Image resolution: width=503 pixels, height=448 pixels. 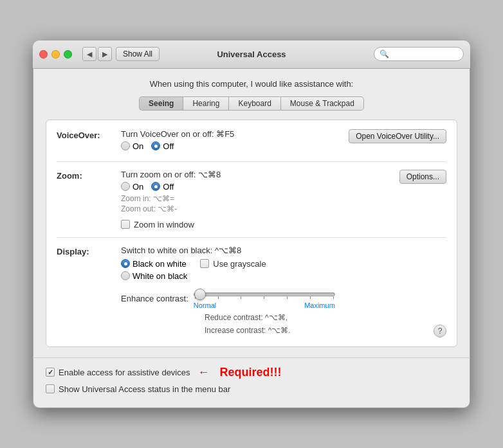 What do you see at coordinates (252, 84) in the screenshot?
I see `assist-label: When using this computer, I would like a…` at bounding box center [252, 84].